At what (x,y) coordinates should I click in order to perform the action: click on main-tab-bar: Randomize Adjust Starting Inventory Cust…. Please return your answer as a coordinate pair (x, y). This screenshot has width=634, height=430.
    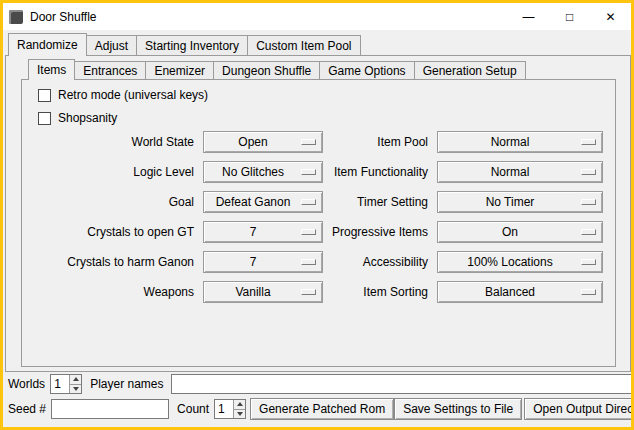
    Looking at the image, I should click on (184, 44).